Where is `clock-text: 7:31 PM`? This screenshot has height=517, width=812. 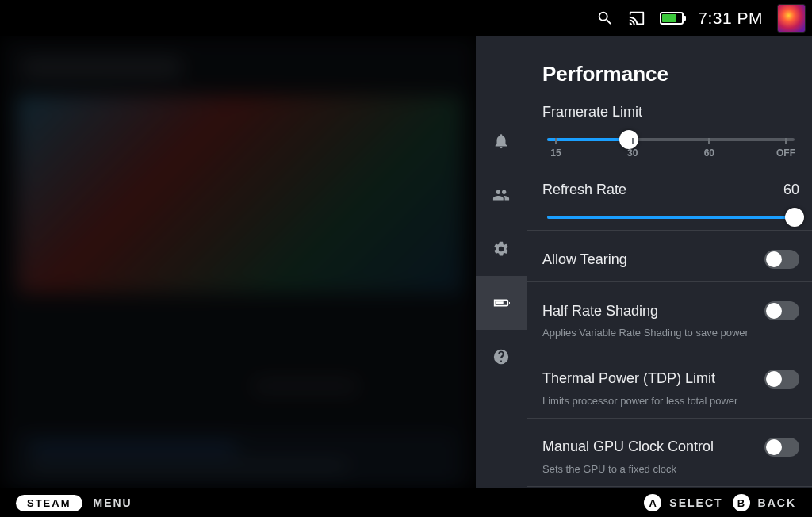
clock-text: 7:31 PM is located at coordinates (730, 18).